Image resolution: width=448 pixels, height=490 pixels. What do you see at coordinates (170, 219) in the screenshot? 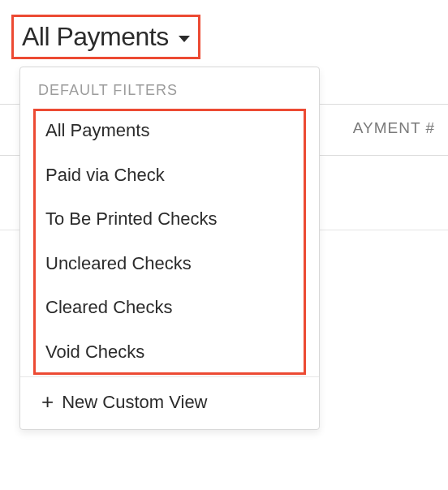
I see `filter-option-to-be-printed-checks: To Be Printed Checks` at bounding box center [170, 219].